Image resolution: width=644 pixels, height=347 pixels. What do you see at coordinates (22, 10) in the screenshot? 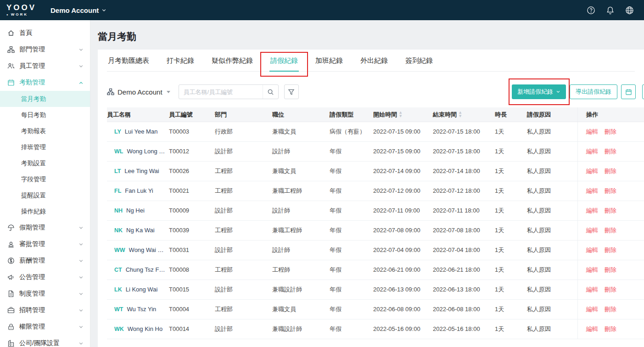
I see `yoov-work-logo: YOOV ● WORK` at bounding box center [22, 10].